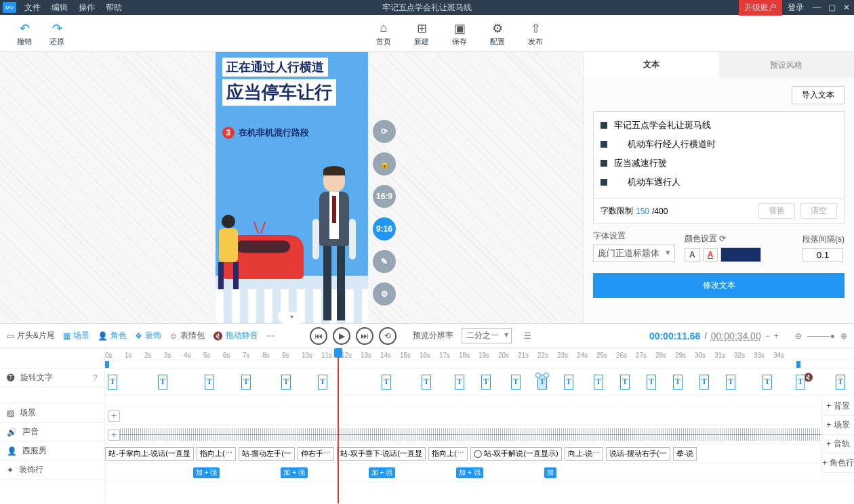 This screenshot has height=504, width=854. Describe the element at coordinates (736, 336) in the screenshot. I see `time-total: 00:00:34.00` at that location.